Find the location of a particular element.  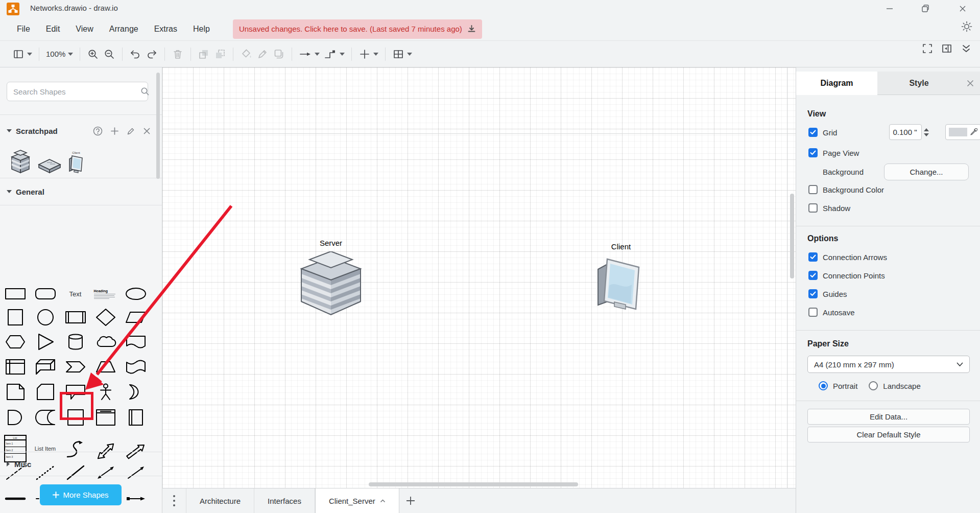

grid-size-input is located at coordinates (905, 132).